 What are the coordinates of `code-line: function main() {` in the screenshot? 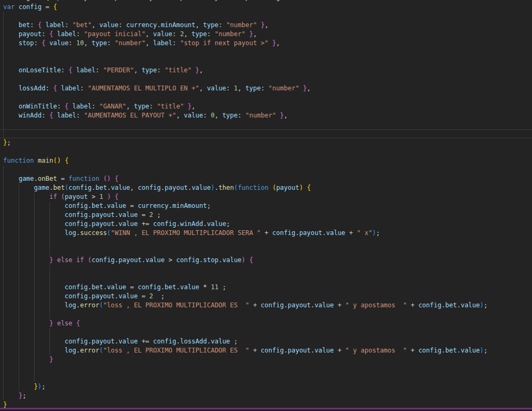 It's located at (266, 161).